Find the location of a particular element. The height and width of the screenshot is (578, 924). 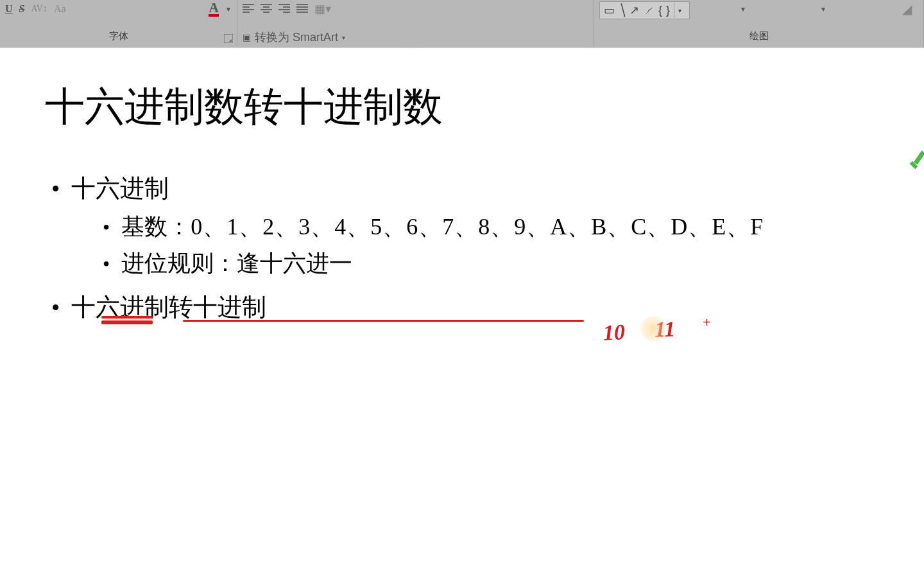

shapes-gallery: ▭ ╲ ↗ ⟋ { } ▾ is located at coordinates (644, 10).